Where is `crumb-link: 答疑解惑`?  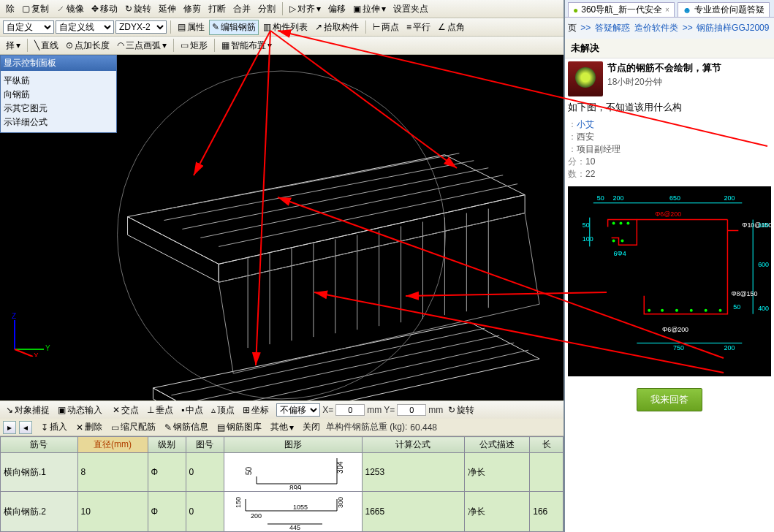 crumb-link: 答疑解惑 is located at coordinates (612, 28).